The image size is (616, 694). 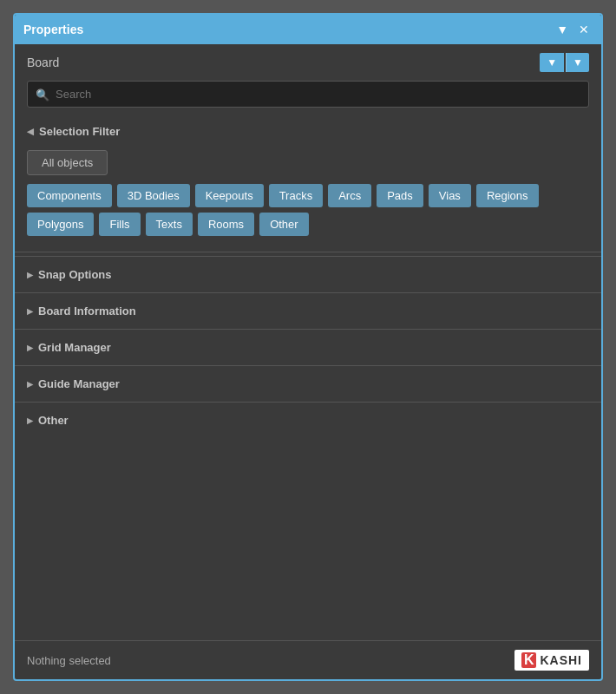 I want to click on board-info-arrow: ▶, so click(x=29, y=311).